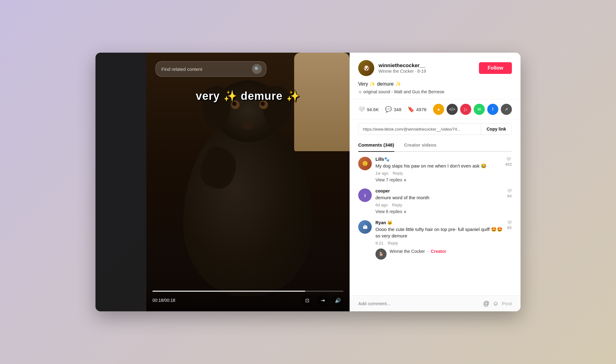 The image size is (616, 364). Describe the element at coordinates (322, 300) in the screenshot. I see `control-icons: ⊡ ⇥ 🔊` at that location.